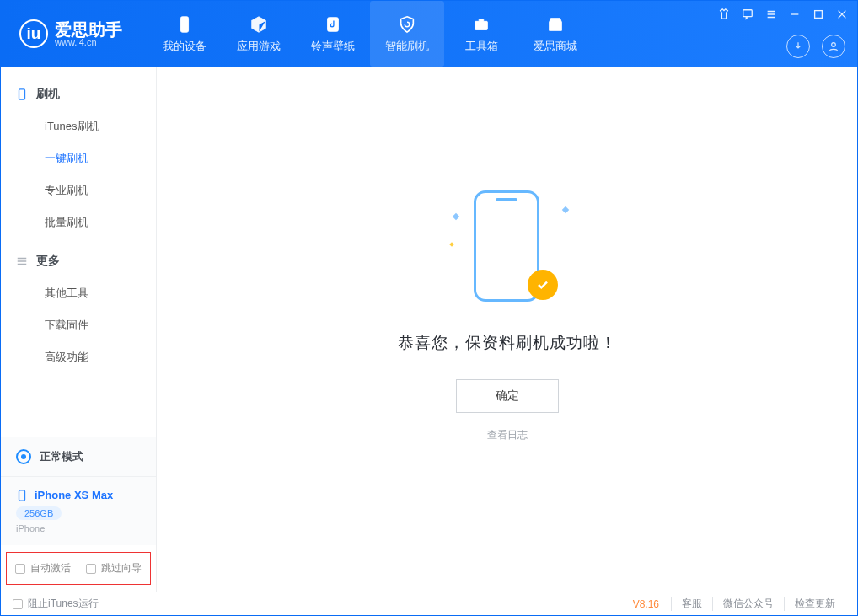 The height and width of the screenshot is (616, 858). Describe the element at coordinates (771, 14) in the screenshot. I see `menu-icon` at that location.